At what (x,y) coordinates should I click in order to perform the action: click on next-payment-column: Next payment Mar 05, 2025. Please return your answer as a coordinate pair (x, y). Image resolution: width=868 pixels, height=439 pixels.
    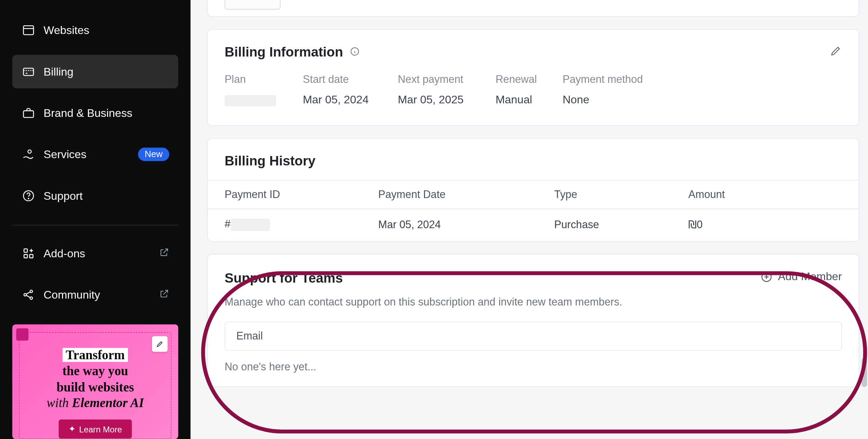
    Looking at the image, I should click on (446, 89).